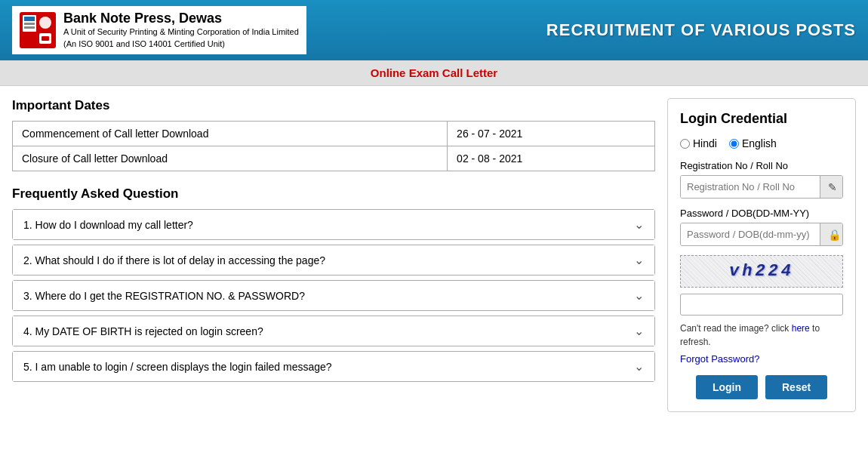 The image size is (868, 471). Describe the element at coordinates (334, 331) in the screenshot. I see `faq-item-4: 4. My DATE OF BIRTH is rejected on login…` at that location.